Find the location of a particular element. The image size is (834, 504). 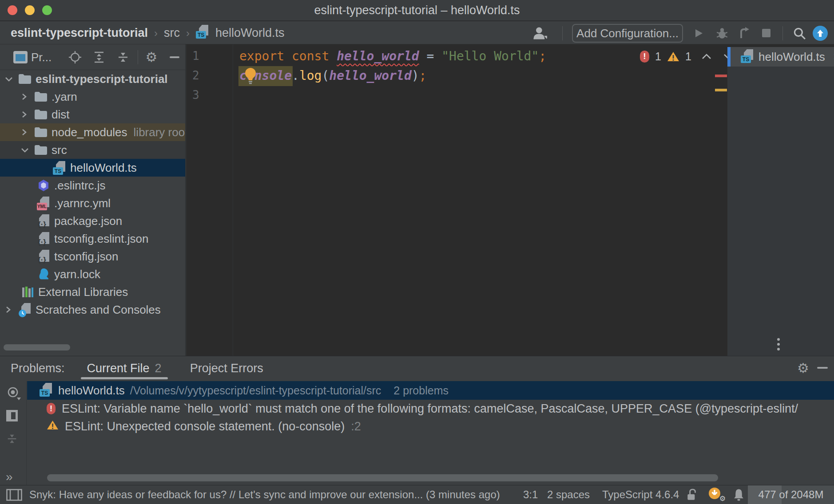

collapse-all-button is located at coordinates (123, 57).